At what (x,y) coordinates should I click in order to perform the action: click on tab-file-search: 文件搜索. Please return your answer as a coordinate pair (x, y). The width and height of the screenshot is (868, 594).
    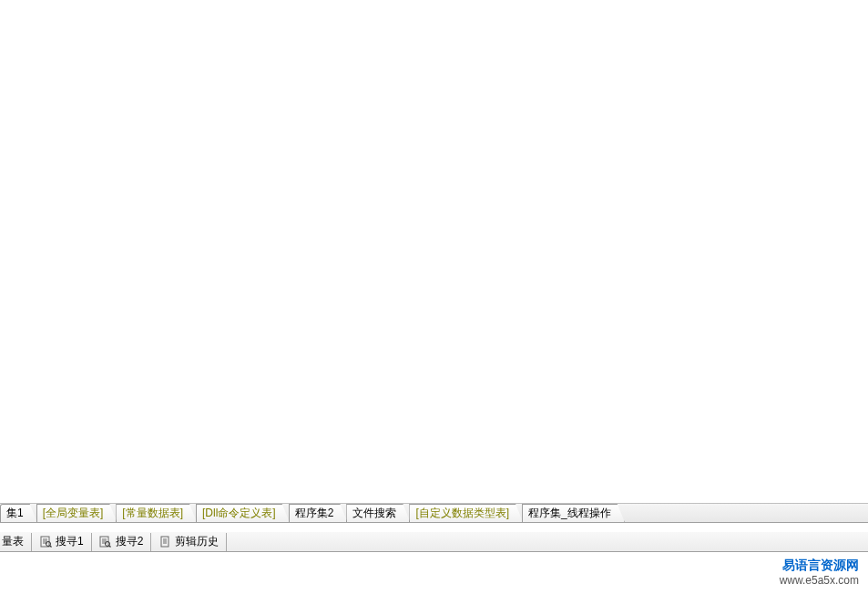
    Looking at the image, I should click on (378, 513).